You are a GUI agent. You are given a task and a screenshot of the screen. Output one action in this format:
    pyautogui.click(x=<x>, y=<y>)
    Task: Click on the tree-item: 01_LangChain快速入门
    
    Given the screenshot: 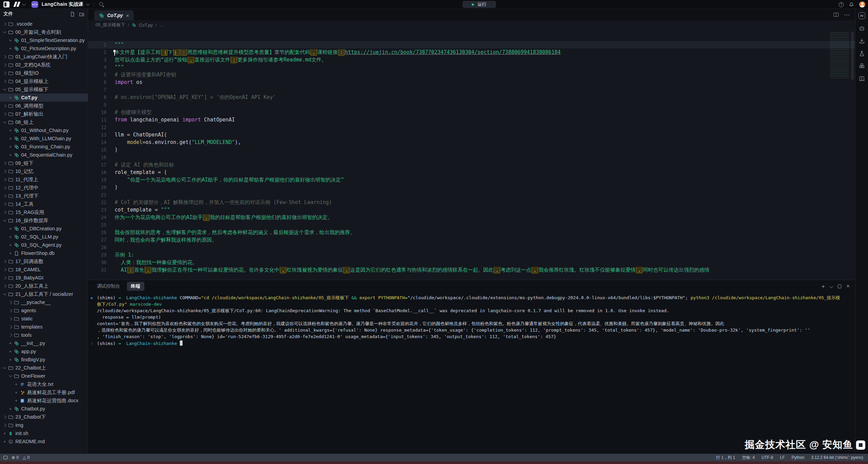 What is the action you would take?
    pyautogui.click(x=44, y=57)
    